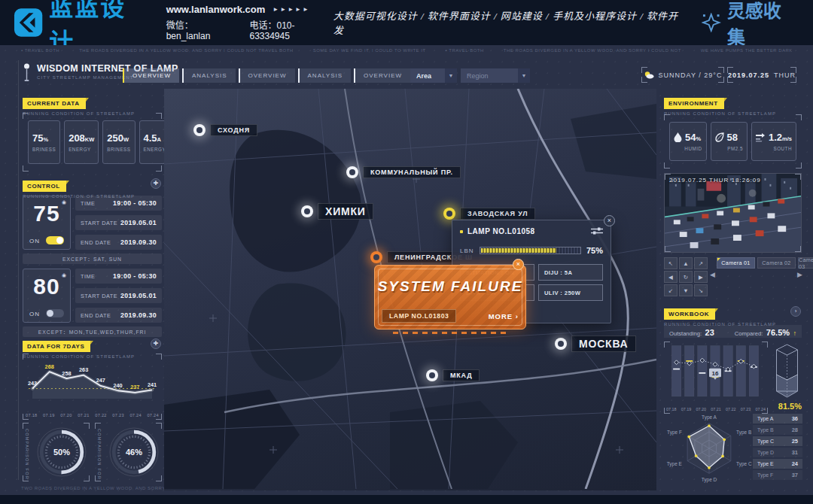 This screenshot has width=813, height=504. What do you see at coordinates (66, 415) in the screenshot?
I see `week-axis-label: 07.20` at bounding box center [66, 415].